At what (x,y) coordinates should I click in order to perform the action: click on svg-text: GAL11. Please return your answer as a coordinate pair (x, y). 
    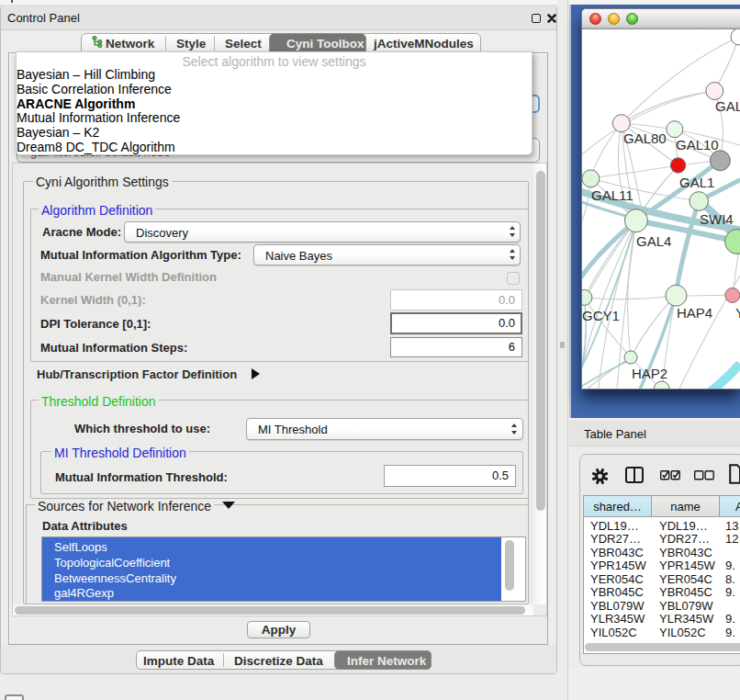
    Looking at the image, I should click on (612, 195).